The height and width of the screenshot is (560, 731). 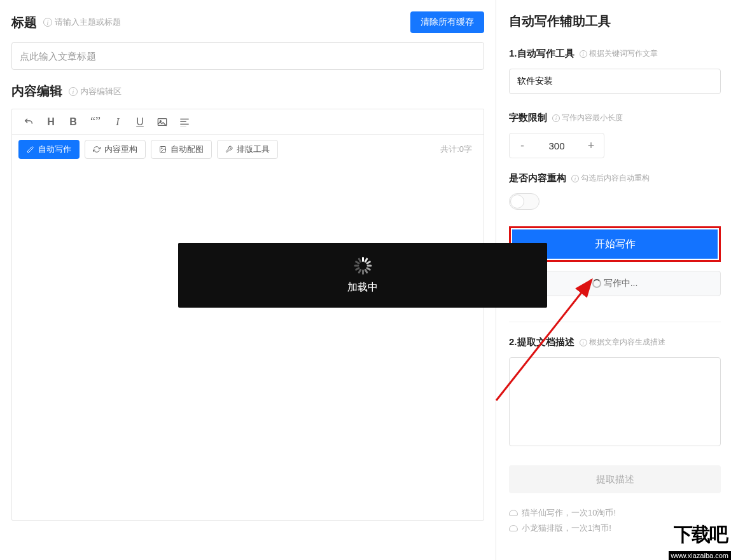 What do you see at coordinates (163, 149) in the screenshot?
I see `image-icon` at bounding box center [163, 149].